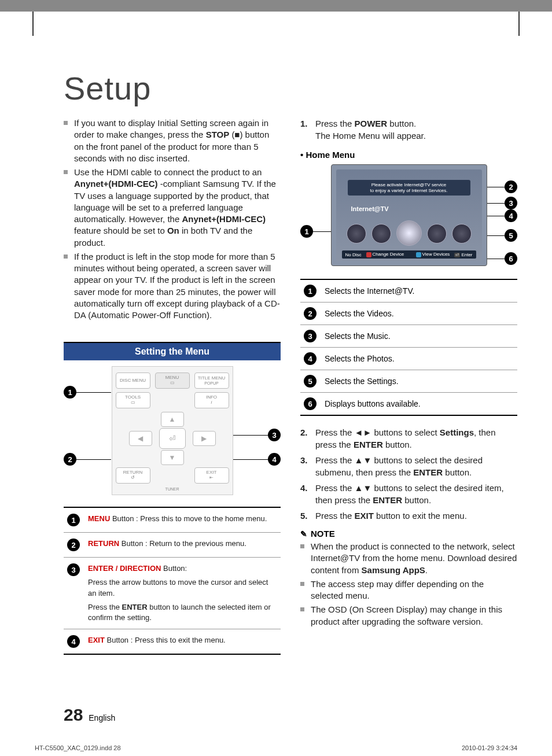 The width and height of the screenshot is (552, 756). Describe the element at coordinates (409, 438) in the screenshot. I see `step-2: Press the ◄► buttons to select Settings,…` at that location.